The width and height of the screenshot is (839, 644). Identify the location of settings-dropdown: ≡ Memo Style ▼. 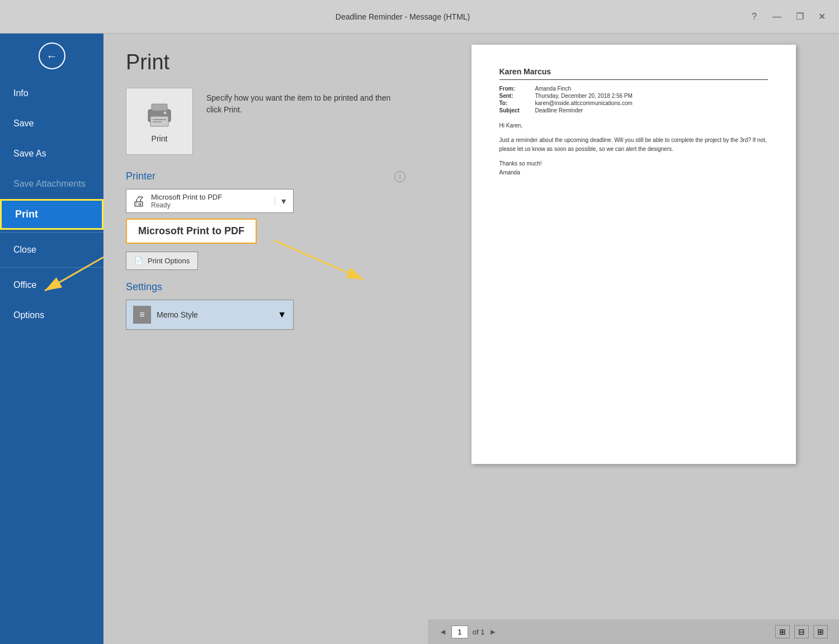
(210, 315).